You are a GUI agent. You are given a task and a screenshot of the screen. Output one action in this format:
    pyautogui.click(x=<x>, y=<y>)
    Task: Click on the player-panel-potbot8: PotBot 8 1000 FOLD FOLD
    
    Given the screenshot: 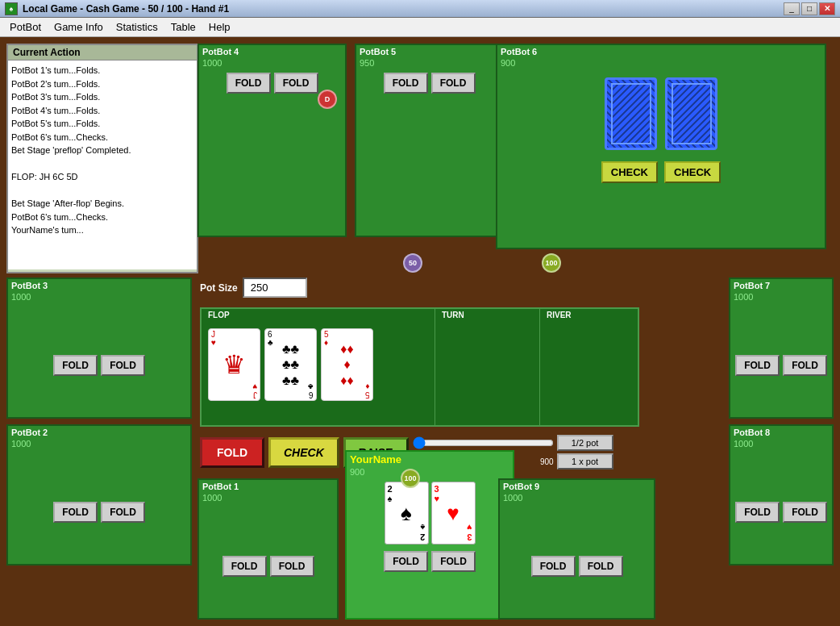 What is the action you would take?
    pyautogui.click(x=781, y=495)
    